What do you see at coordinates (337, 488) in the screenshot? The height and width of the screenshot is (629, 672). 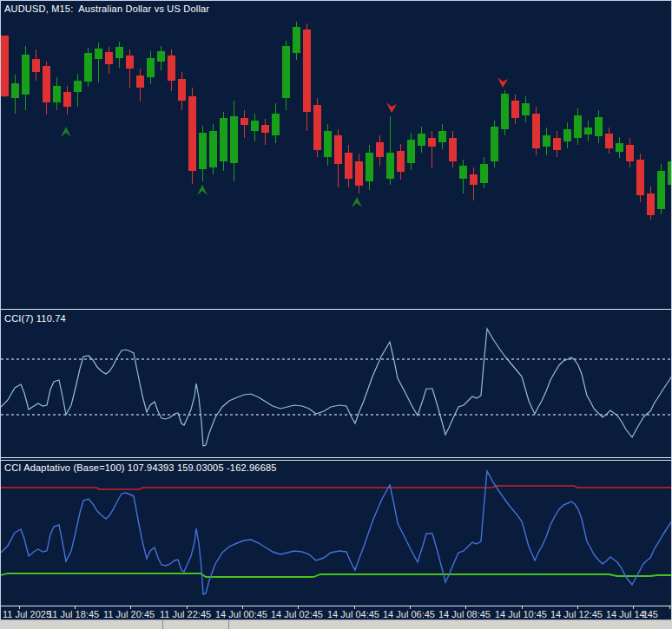 I see `adaptive-upper-band-line` at bounding box center [337, 488].